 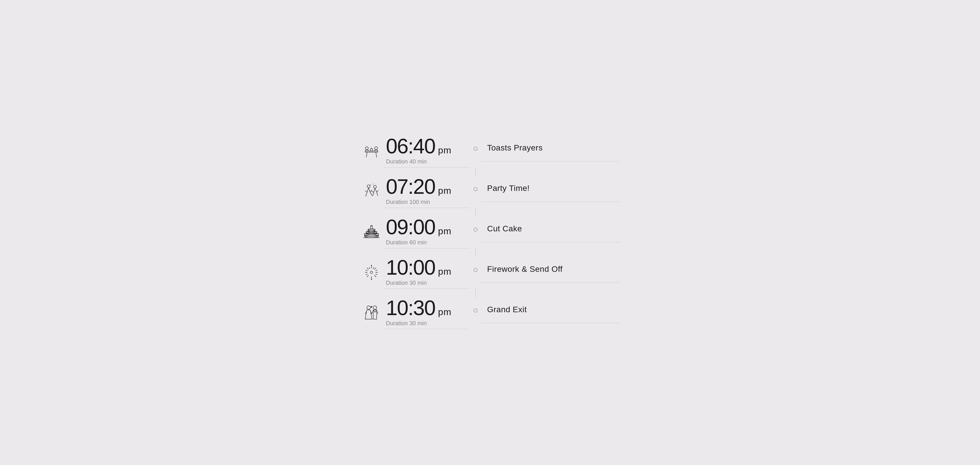 What do you see at coordinates (490, 313) in the screenshot?
I see `timeline-item: 10:30 pm Duration 30 min Grand Exit` at bounding box center [490, 313].